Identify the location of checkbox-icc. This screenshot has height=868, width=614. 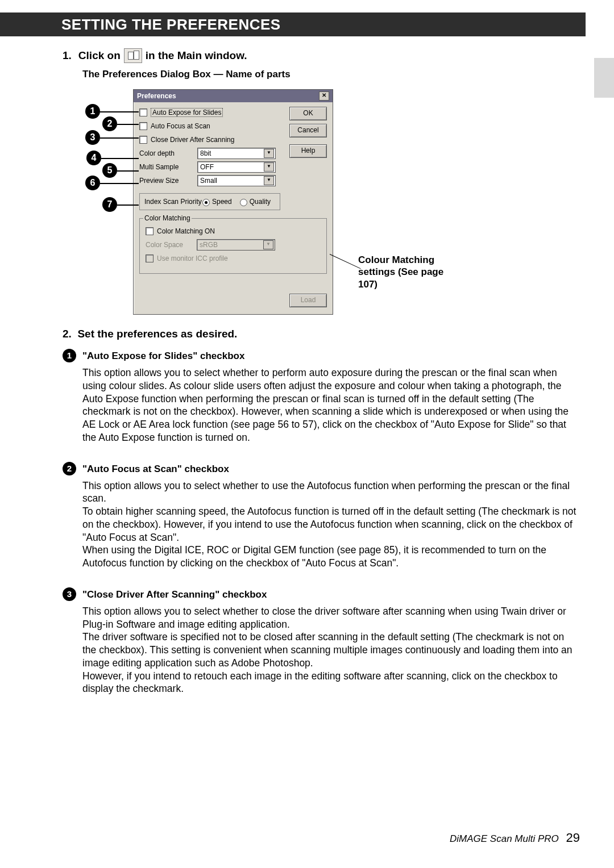
(150, 258).